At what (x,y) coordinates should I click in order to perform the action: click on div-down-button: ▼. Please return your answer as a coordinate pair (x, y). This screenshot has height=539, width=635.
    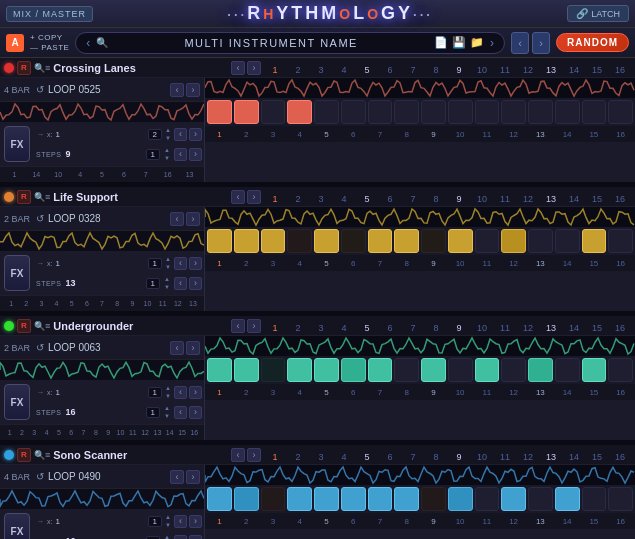
    Looking at the image, I should click on (168, 396).